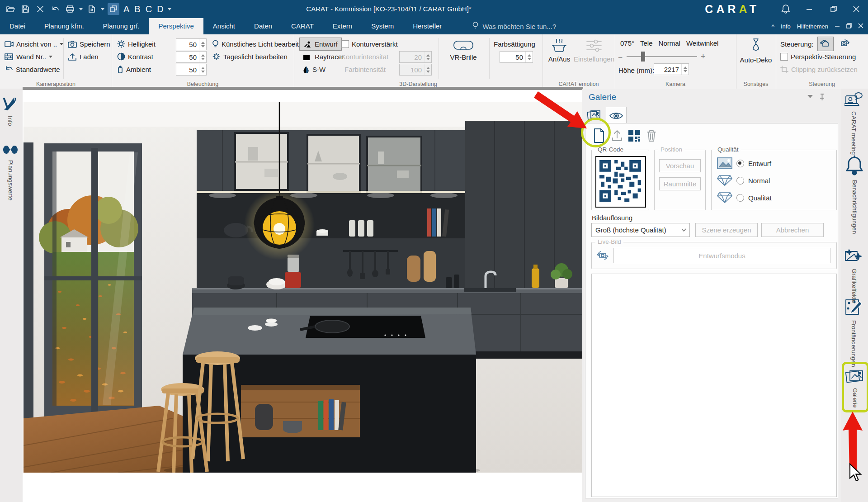 This screenshot has height=502, width=868. Describe the element at coordinates (191, 44) in the screenshot. I see `helligkeit-spinner: 50` at that location.